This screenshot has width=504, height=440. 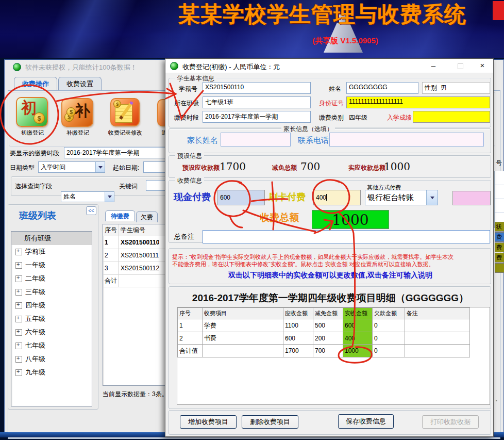 What do you see at coordinates (389, 314) in the screenshot?
I see `col-header: 欠款金额` at bounding box center [389, 314].